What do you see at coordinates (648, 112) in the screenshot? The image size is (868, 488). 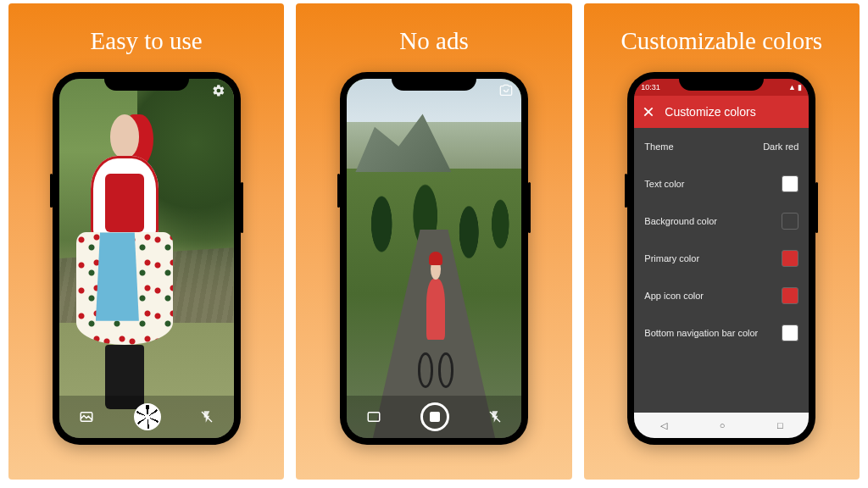 I see `close-icon` at bounding box center [648, 112].